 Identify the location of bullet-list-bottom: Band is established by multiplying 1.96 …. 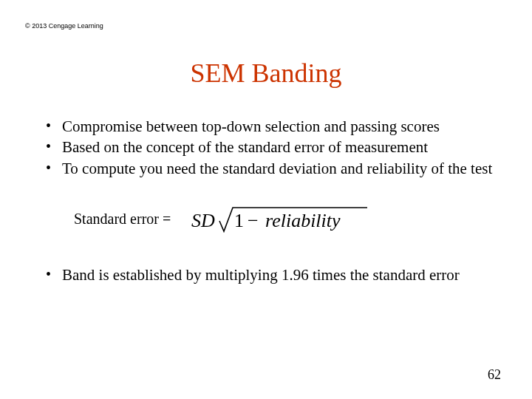
(272, 275).